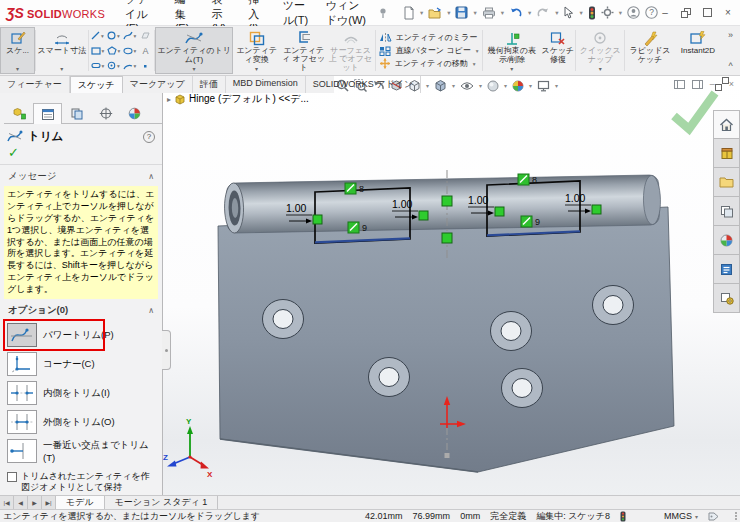 The height and width of the screenshot is (522, 740). I want to click on tag-icon, so click(714, 516).